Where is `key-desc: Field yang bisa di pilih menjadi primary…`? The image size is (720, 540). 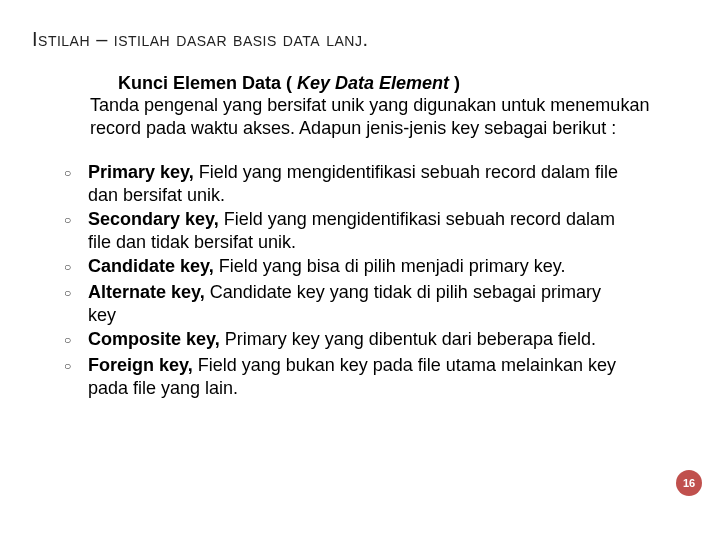 key-desc: Field yang bisa di pilih menjadi primary… is located at coordinates (390, 266).